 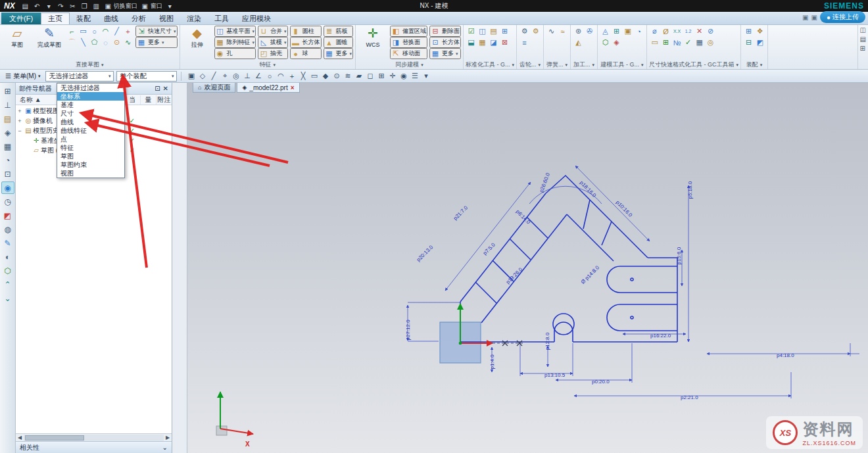 What do you see at coordinates (665, 42) in the screenshot?
I see `dim-format-8-icon: ⊞` at bounding box center [665, 42].